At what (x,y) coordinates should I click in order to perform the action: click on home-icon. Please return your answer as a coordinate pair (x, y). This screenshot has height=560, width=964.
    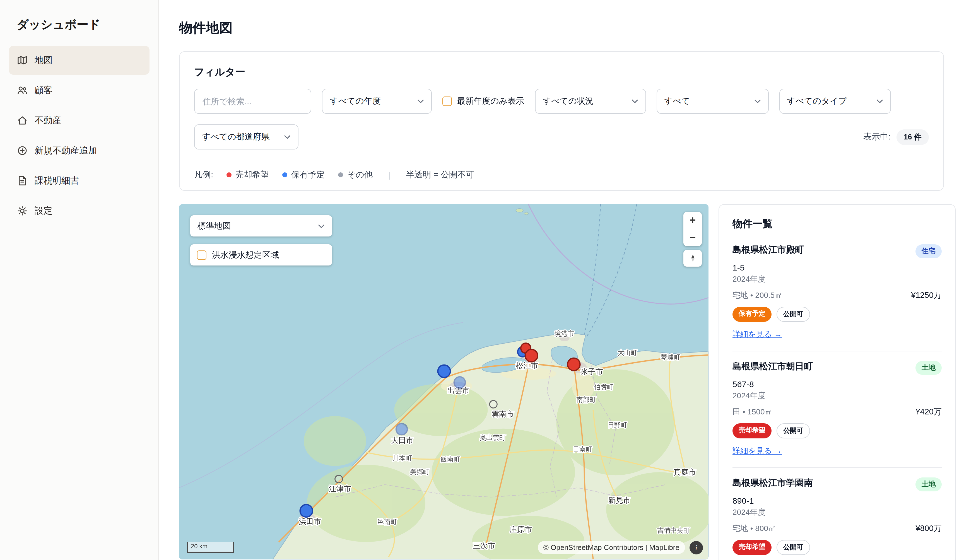
    Looking at the image, I should click on (22, 120).